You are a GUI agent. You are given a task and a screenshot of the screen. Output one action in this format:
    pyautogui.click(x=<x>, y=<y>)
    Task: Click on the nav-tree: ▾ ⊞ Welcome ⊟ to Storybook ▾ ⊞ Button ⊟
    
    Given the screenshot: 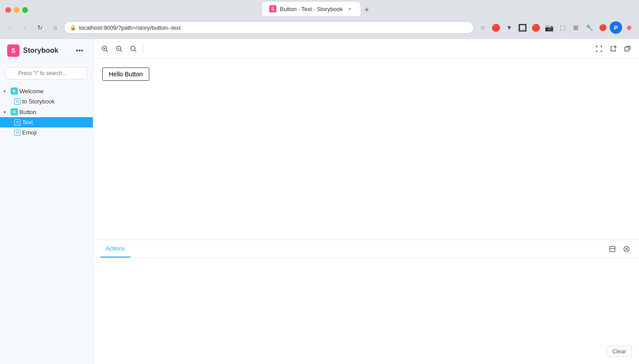 What is the action you would take?
    pyautogui.click(x=46, y=224)
    